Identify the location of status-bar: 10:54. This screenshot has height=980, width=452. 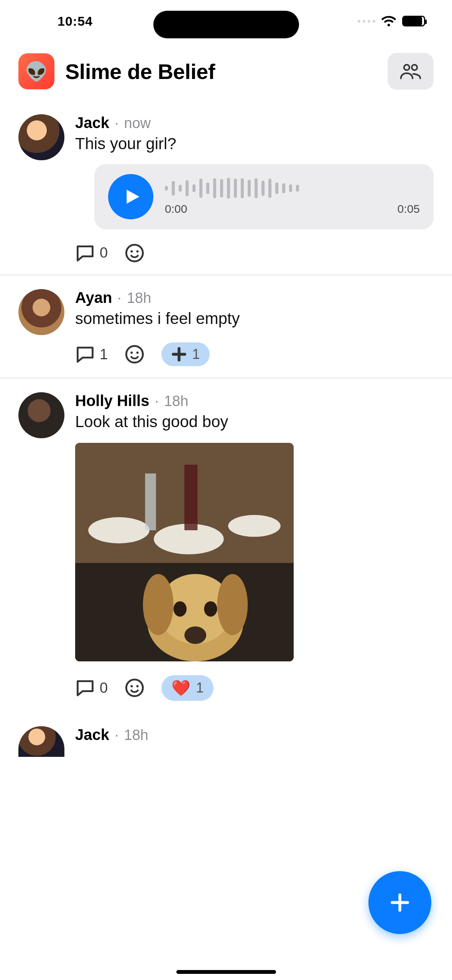
(226, 21).